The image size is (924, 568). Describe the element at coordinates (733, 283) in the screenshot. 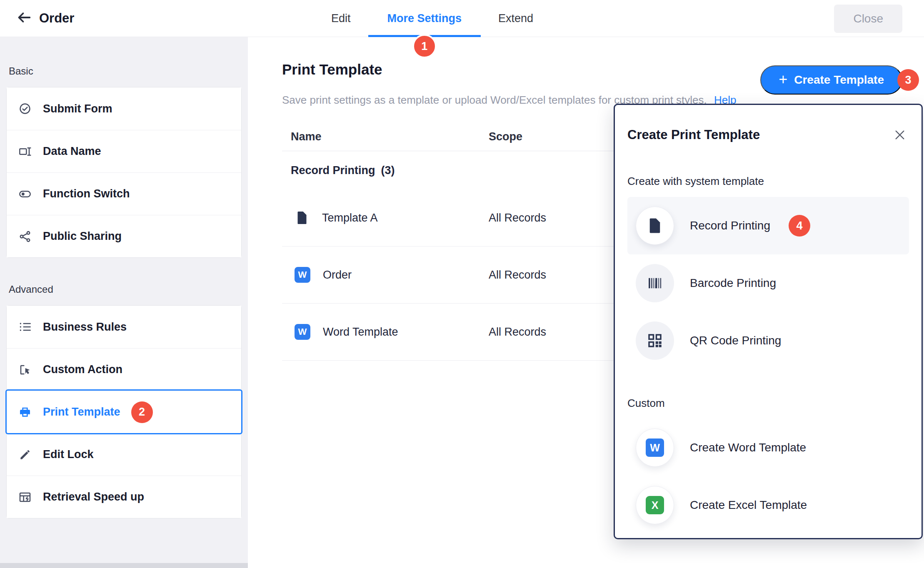

I see `option-label: Barcode Printing` at that location.